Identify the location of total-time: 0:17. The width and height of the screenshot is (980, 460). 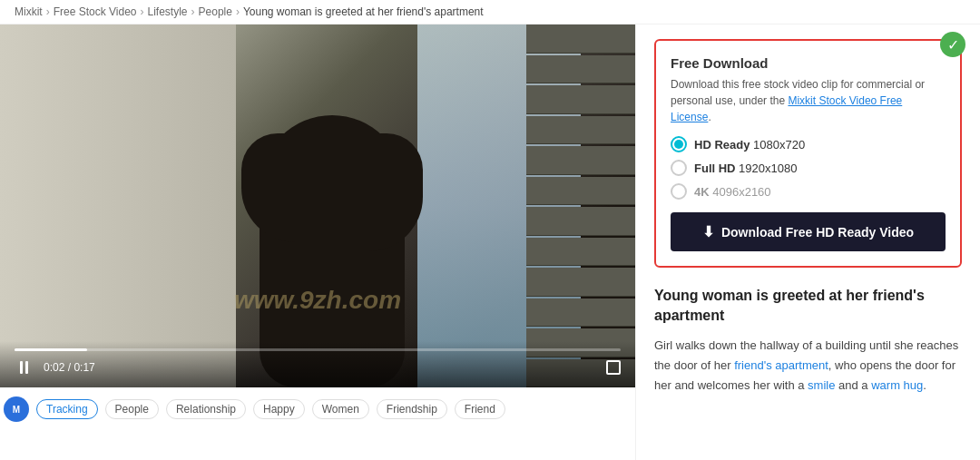
(83, 367).